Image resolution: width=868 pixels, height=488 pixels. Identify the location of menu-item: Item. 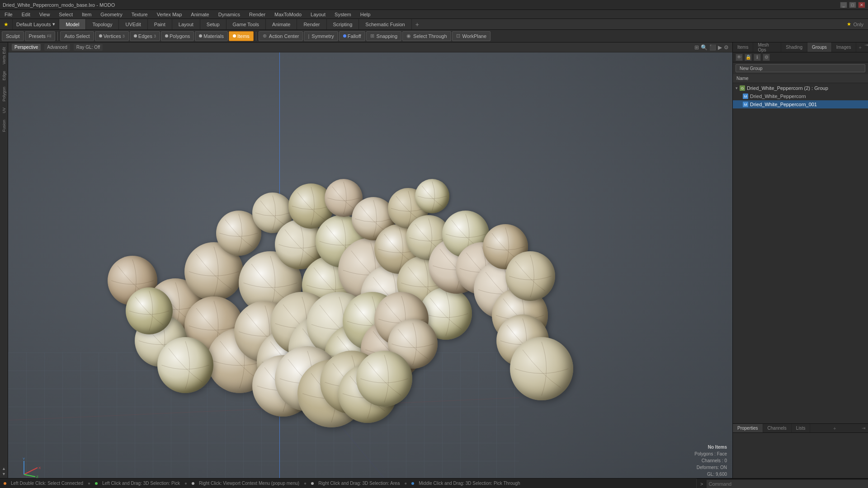
(87, 14).